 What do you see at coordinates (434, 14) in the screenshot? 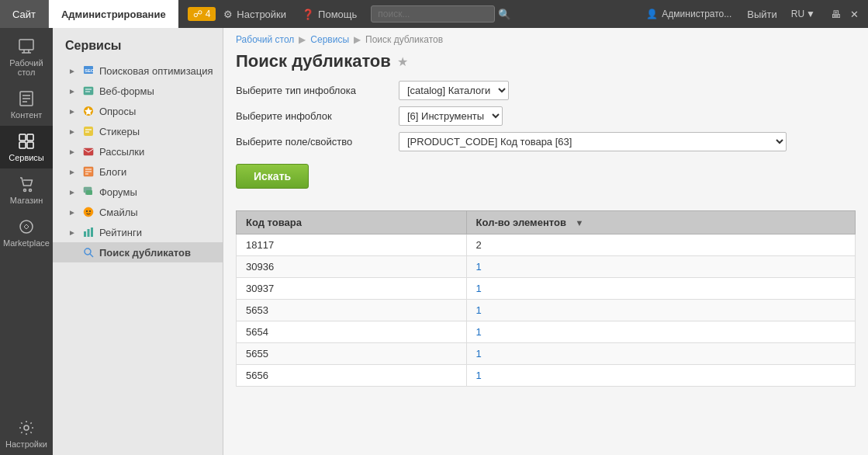
I see `top-navigation: Сайт Администрирование ☍ 4 ⚙ Настройки ❓…` at bounding box center [434, 14].